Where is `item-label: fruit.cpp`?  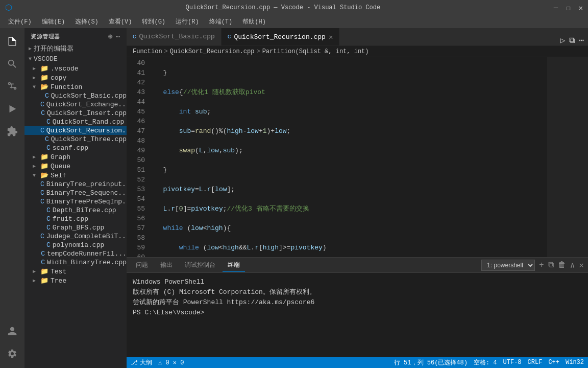 item-label: fruit.cpp is located at coordinates (70, 219).